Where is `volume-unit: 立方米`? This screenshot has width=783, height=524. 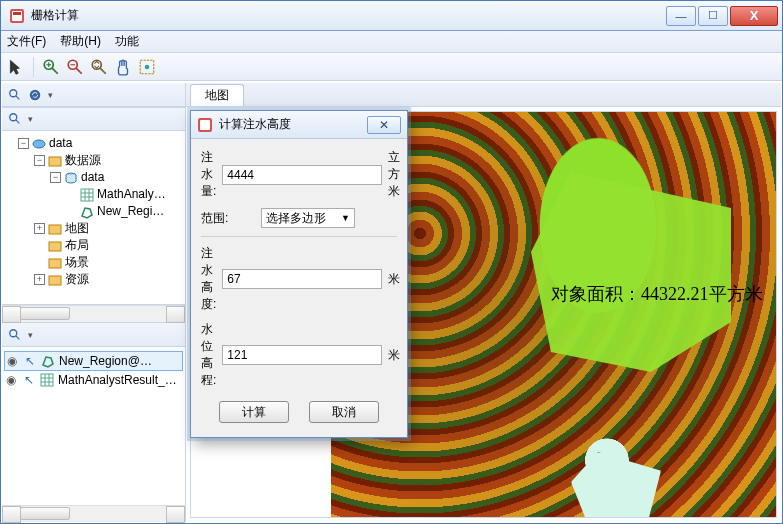 volume-unit: 立方米 is located at coordinates (394, 174).